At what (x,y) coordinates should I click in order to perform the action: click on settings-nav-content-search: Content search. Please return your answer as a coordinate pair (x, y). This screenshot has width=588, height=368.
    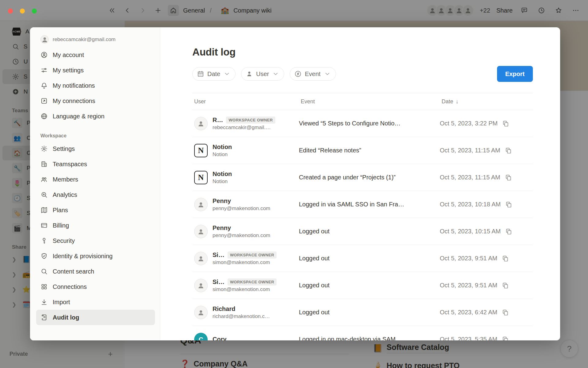
    Looking at the image, I should click on (96, 271).